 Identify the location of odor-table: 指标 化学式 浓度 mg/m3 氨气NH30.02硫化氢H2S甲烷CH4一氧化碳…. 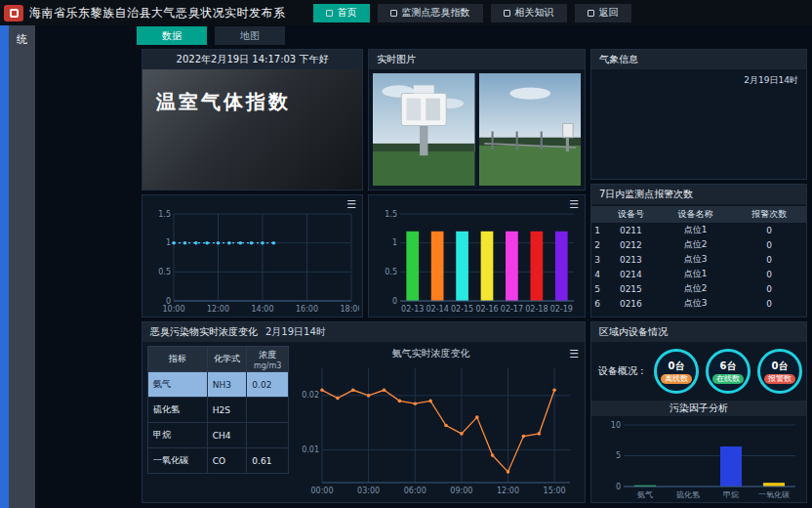
(219, 410).